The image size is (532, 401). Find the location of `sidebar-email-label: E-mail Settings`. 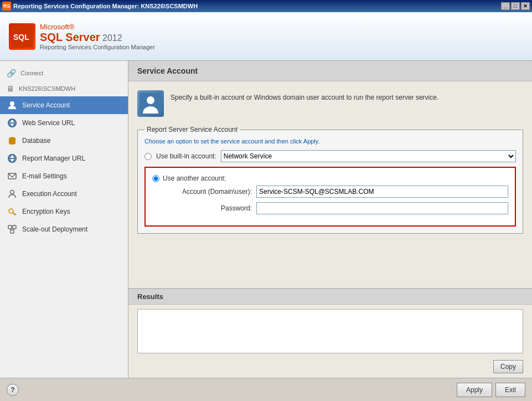

sidebar-email-label: E-mail Settings is located at coordinates (44, 176).